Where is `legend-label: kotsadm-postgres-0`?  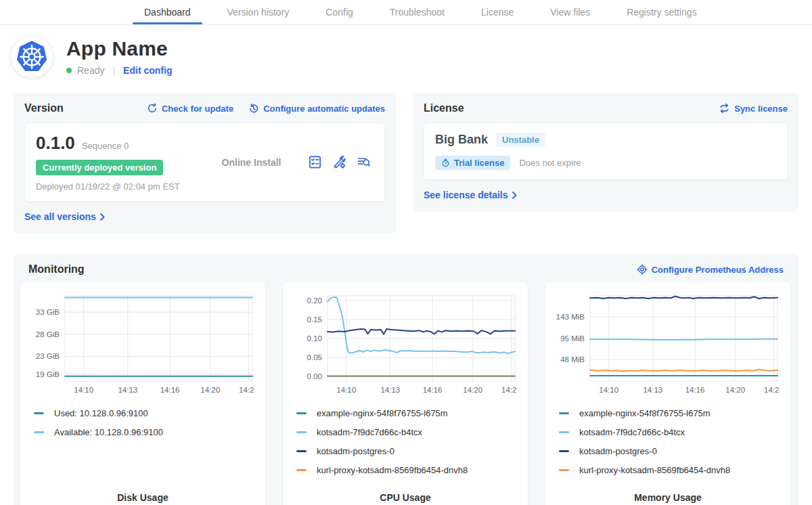
legend-label: kotsadm-postgres-0 is located at coordinates (618, 451).